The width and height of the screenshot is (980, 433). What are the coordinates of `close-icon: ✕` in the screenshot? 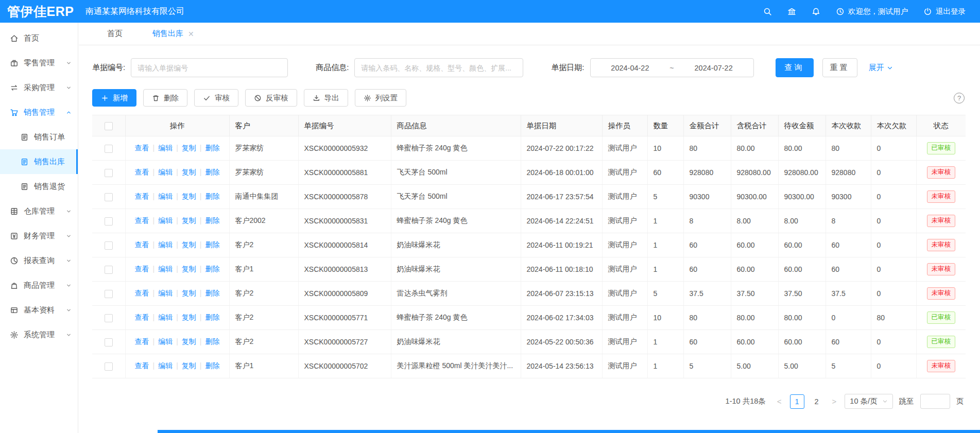 It's located at (191, 34).